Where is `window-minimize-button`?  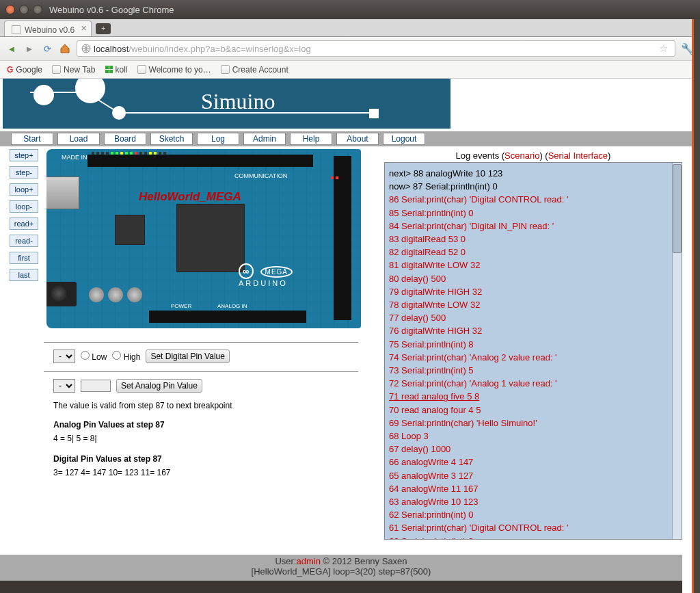 window-minimize-button is located at coordinates (24, 10).